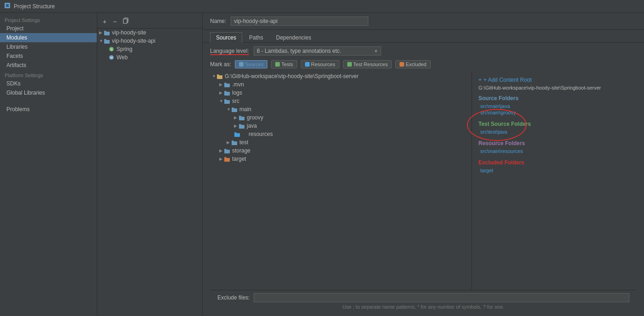  I want to click on module-label-api: vip-hoody-site-api, so click(134, 41).